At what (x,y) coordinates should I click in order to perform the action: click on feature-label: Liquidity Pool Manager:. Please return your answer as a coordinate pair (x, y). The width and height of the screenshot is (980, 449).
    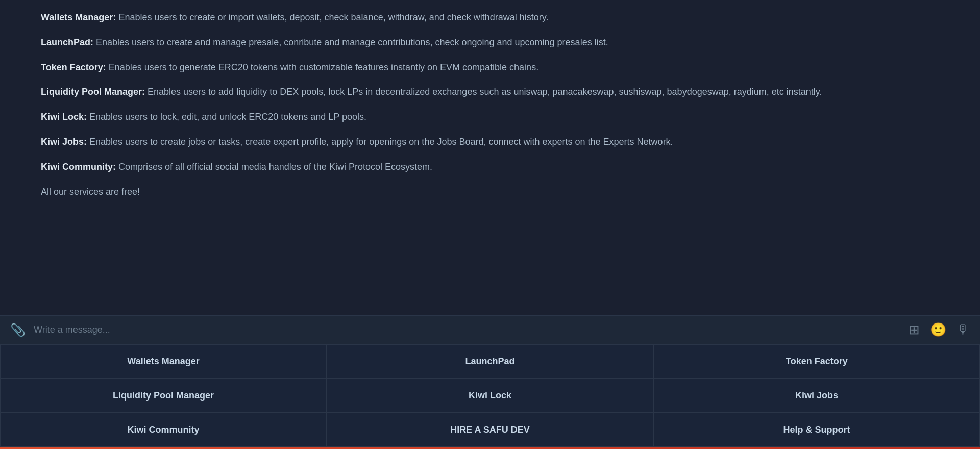
    Looking at the image, I should click on (93, 92).